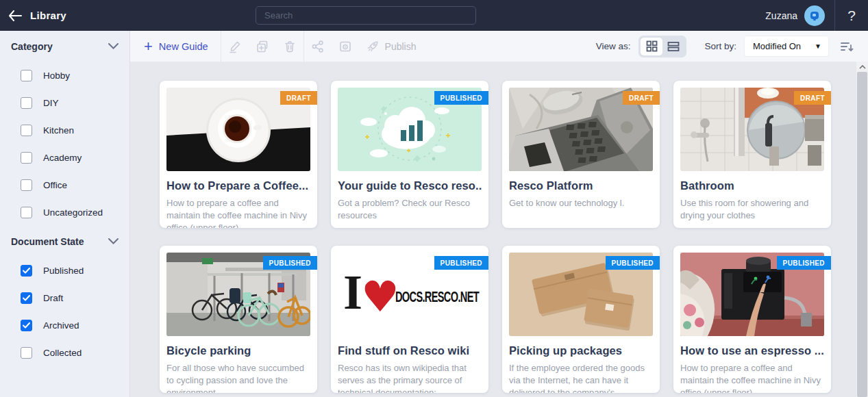  What do you see at coordinates (262, 47) in the screenshot?
I see `duplicate-button` at bounding box center [262, 47].